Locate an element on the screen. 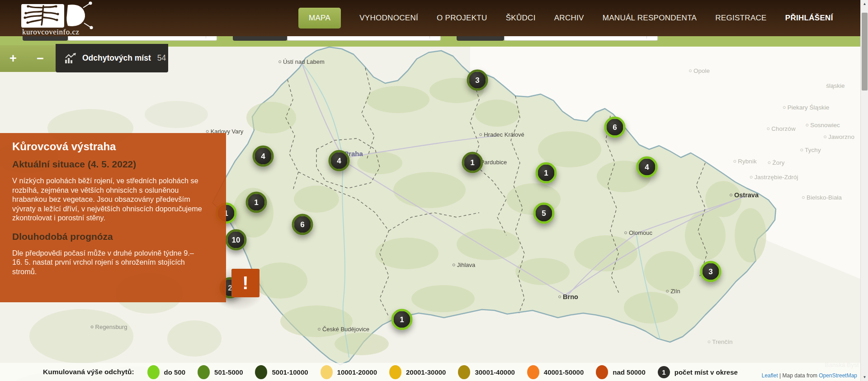  nav-item-3: ŠKŮDCI is located at coordinates (521, 18).